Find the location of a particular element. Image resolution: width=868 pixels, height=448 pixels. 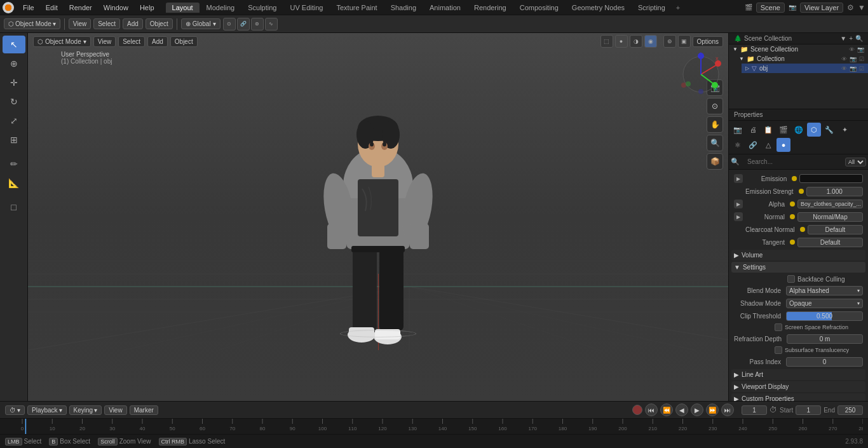

rotate-tool: ↻ is located at coordinates (14, 102).